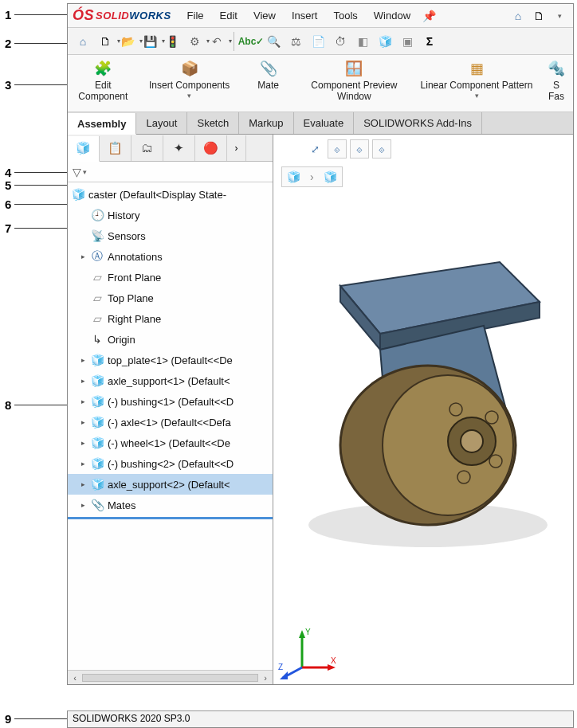 Image resolution: width=577 pixels, height=728 pixels. I want to click on spellcheck-icon: Abc✓, so click(251, 41).